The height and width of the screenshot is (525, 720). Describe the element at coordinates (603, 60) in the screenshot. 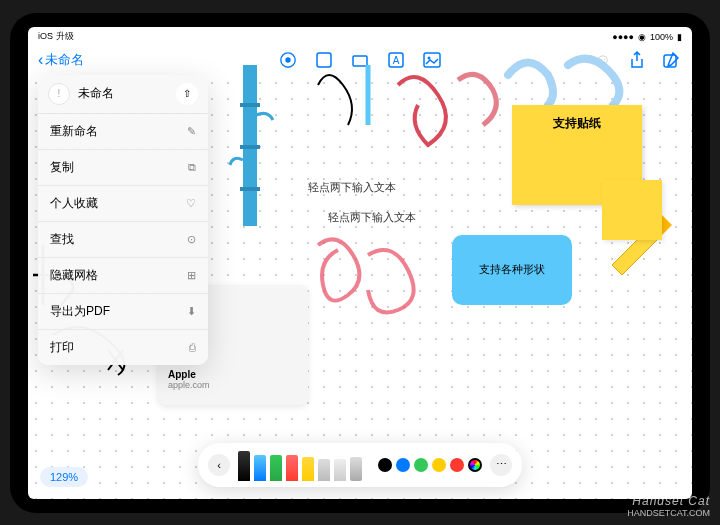

I see `emoji-icon: ☺` at that location.